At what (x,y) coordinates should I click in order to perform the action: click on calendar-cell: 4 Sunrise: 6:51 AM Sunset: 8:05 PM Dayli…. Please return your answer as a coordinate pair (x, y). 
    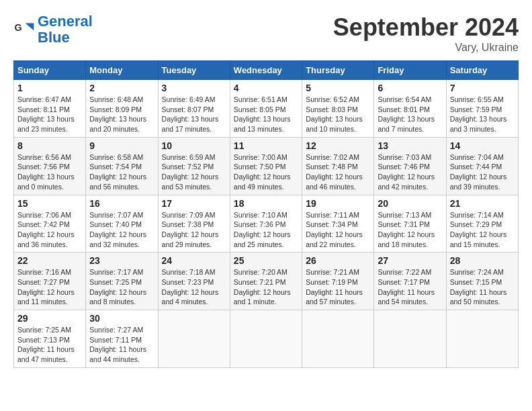
    Looking at the image, I should click on (266, 109).